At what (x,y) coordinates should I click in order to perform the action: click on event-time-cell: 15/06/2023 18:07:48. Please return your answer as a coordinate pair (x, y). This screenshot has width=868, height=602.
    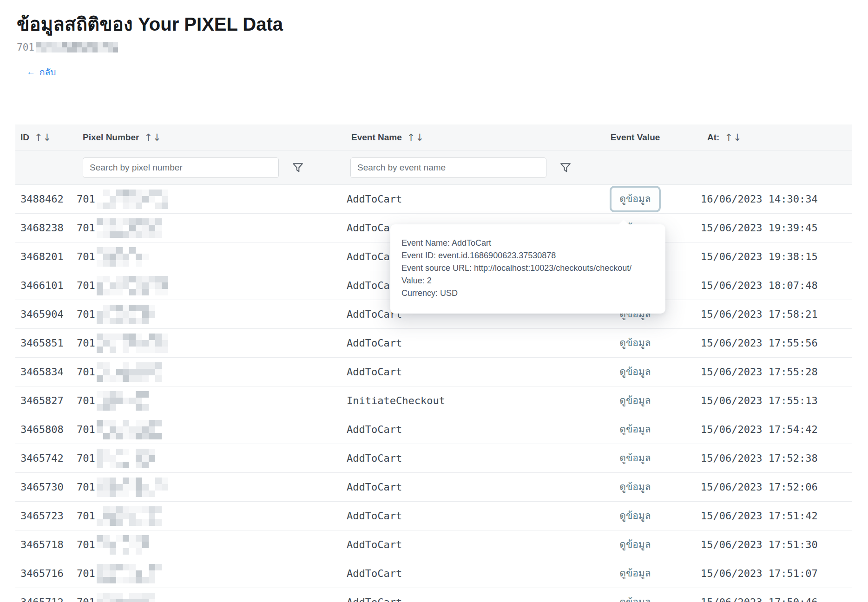
    Looking at the image, I should click on (759, 285).